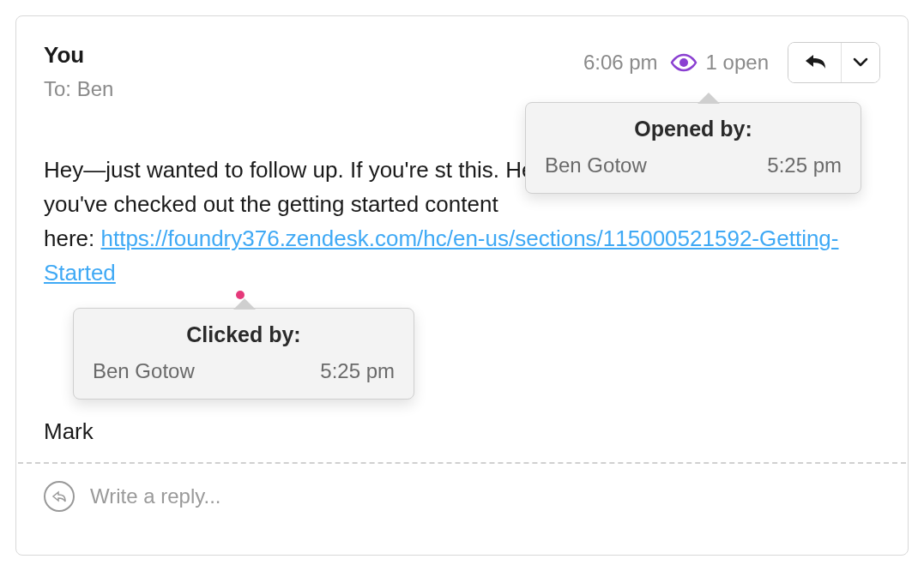 Image resolution: width=924 pixels, height=571 pixels. I want to click on opened-by-name: Ben Gotow, so click(595, 165).